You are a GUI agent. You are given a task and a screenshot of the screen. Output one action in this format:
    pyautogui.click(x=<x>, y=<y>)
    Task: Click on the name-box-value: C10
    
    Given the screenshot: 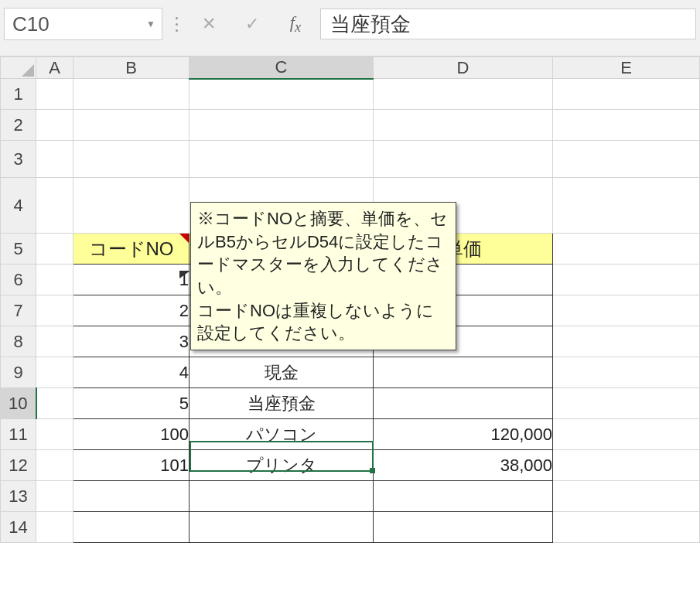 What is the action you would take?
    pyautogui.click(x=31, y=25)
    